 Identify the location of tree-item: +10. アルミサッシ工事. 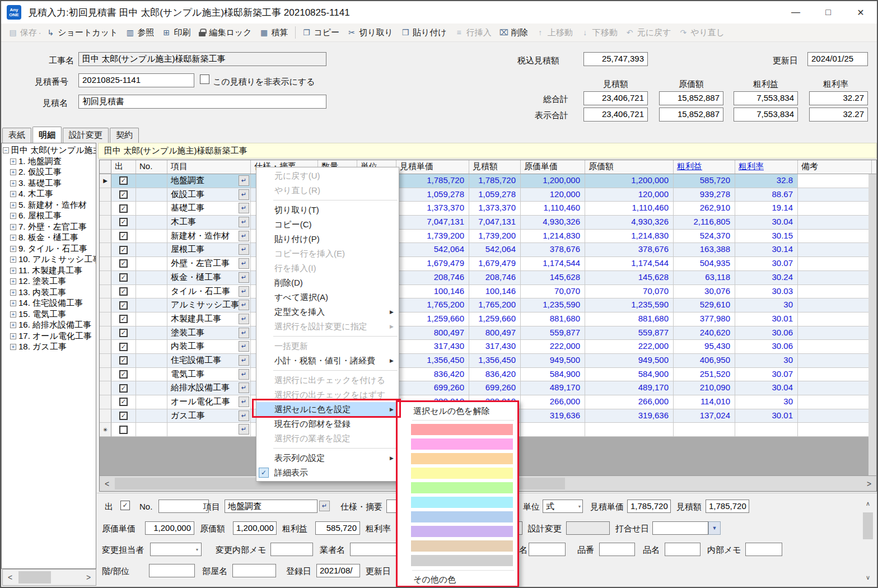
(49, 260).